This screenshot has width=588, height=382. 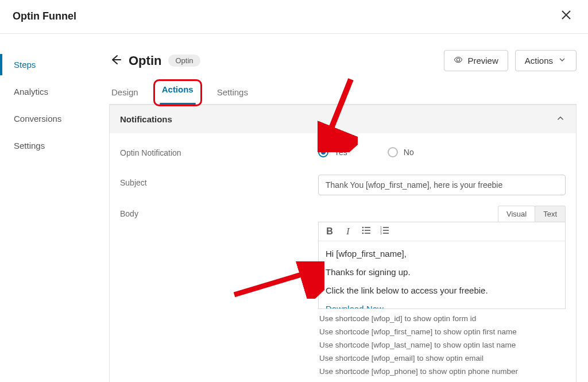 What do you see at coordinates (219, 212) in the screenshot?
I see `body-label: Body` at bounding box center [219, 212].